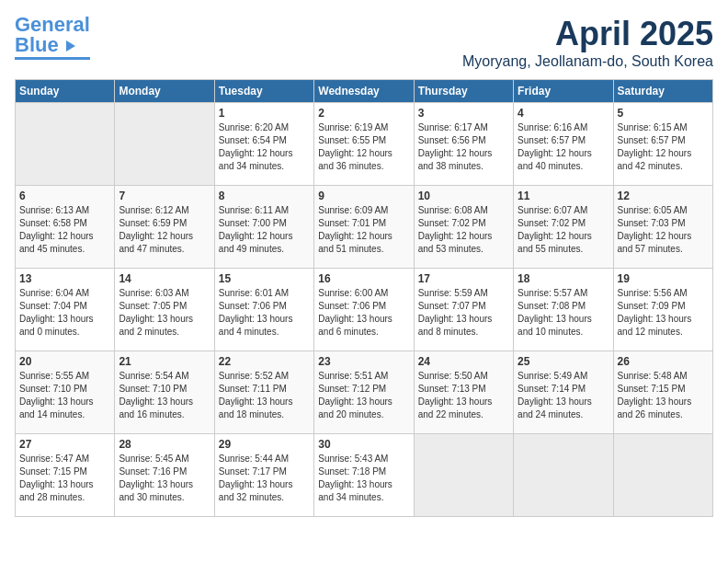  Describe the element at coordinates (364, 393) in the screenshot. I see `week-row-3: 20Sunrise: 5:55 AM Sunset: 7:10 PM Dayli…` at that location.